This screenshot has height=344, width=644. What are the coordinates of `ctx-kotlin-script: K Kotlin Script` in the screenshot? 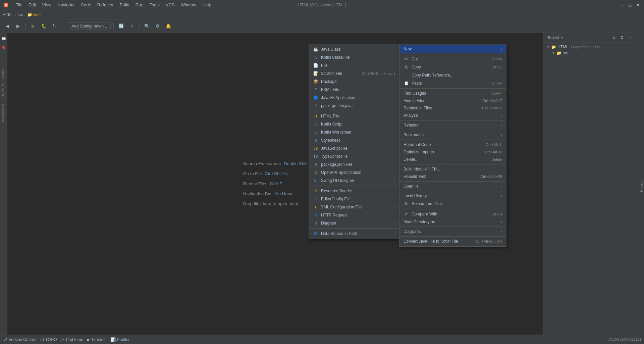 It's located at (354, 124).